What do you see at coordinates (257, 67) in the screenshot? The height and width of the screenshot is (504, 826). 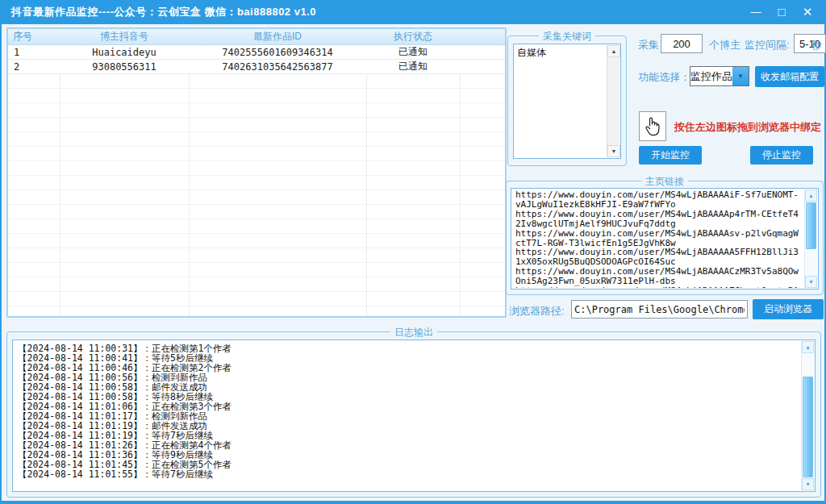 I see `table-row: 2 93080556311 7402631035642563877 已通知` at bounding box center [257, 67].